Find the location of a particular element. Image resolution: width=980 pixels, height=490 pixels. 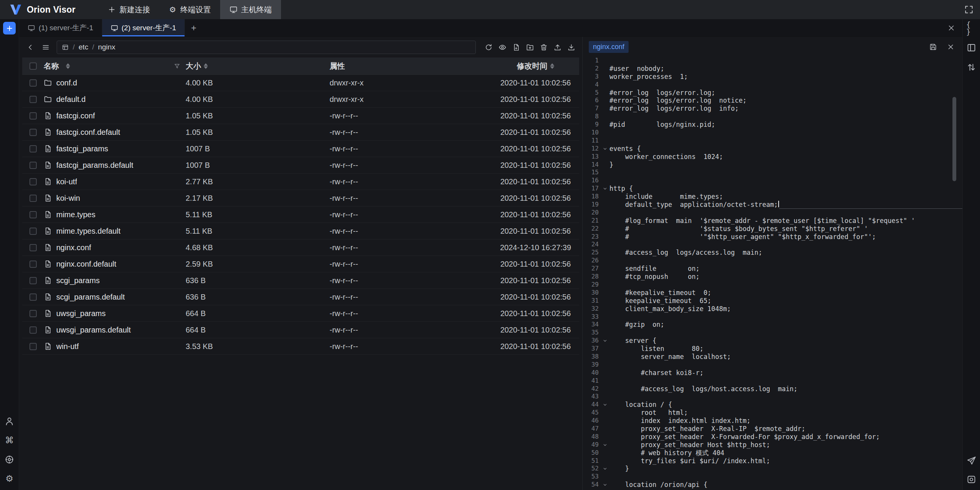

code-line: 16 is located at coordinates (773, 181).